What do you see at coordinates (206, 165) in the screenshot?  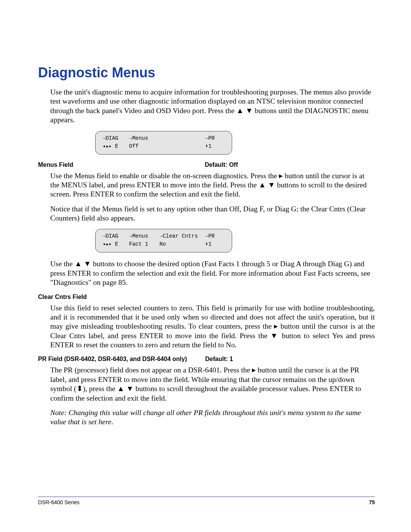 I see `menus-field-header: Menus Field Default: Off` at bounding box center [206, 165].